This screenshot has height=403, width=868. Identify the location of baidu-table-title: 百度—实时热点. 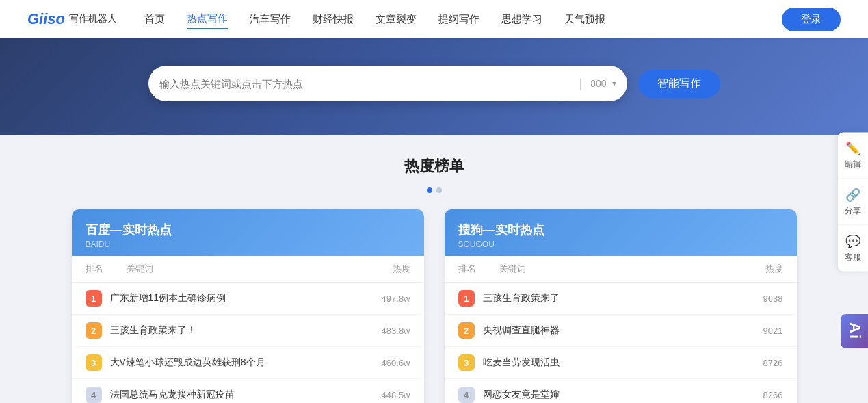
(248, 230).